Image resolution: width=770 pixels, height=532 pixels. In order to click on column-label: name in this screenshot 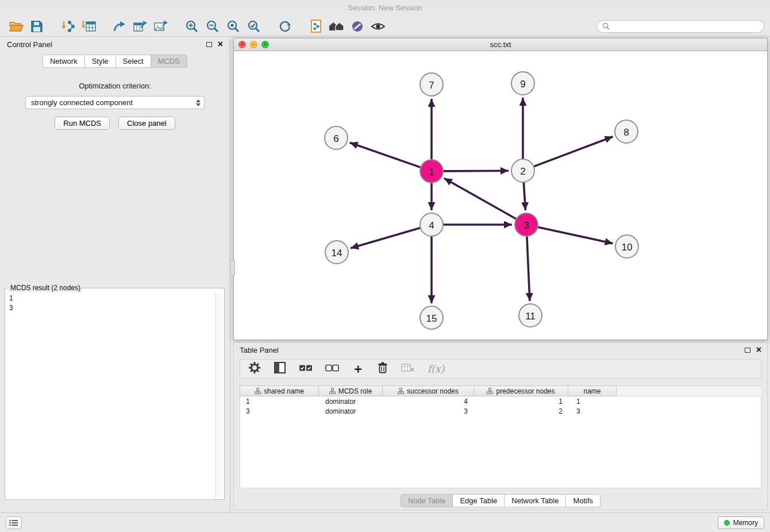, I will do `click(592, 391)`.